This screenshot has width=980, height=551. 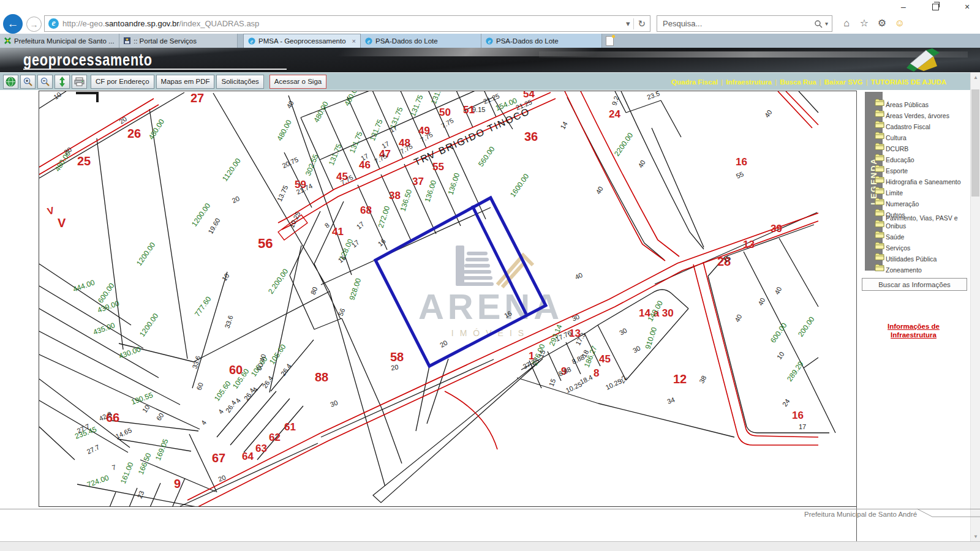 What do you see at coordinates (179, 40) in the screenshot?
I see `browser-tab: :: Portal de Serviços` at bounding box center [179, 40].